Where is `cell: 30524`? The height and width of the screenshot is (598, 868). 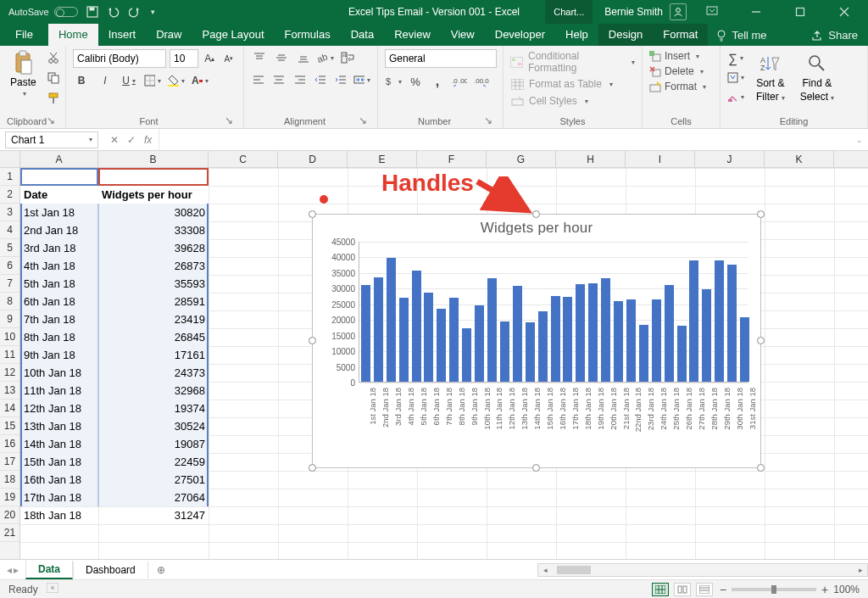
cell: 30524 is located at coordinates (153, 426).